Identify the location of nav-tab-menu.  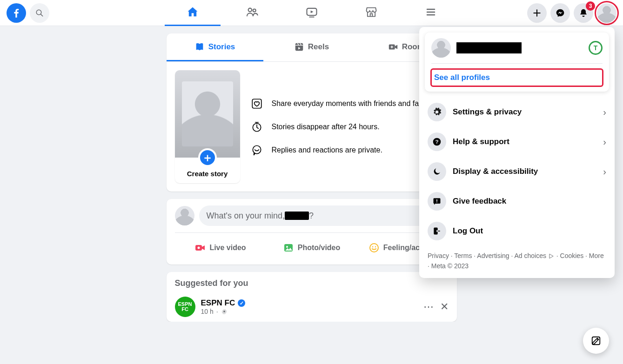
(431, 13).